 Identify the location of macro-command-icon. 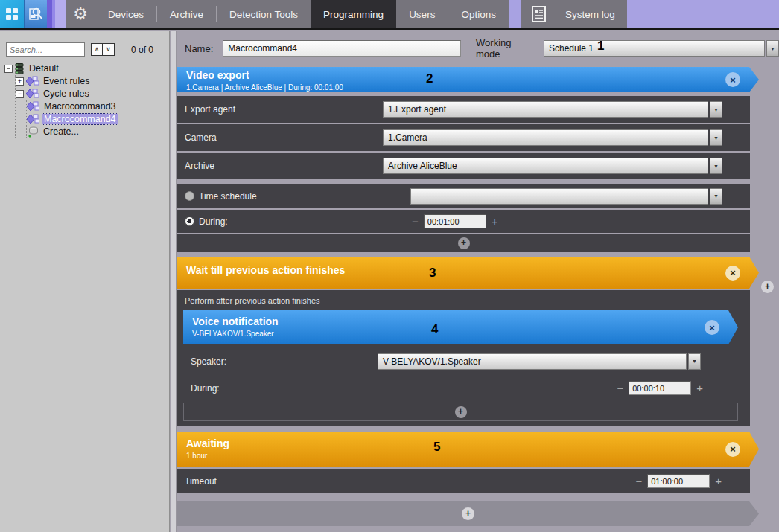
(33, 106).